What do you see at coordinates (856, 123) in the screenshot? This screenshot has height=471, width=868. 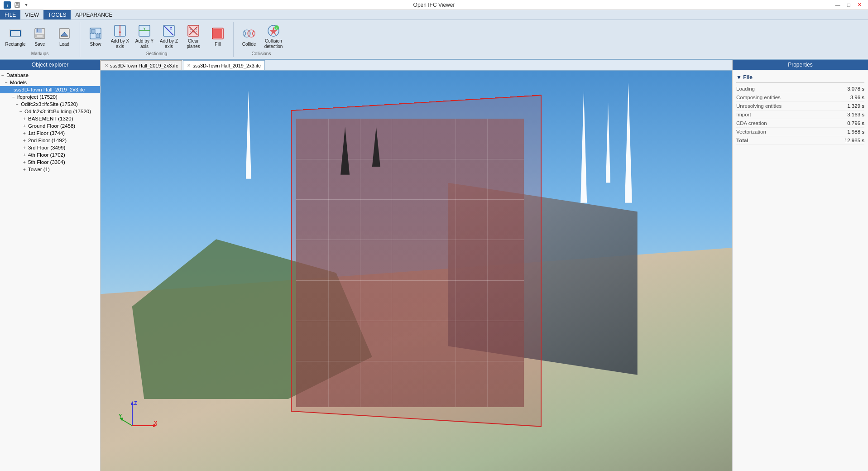 I see `prop-cda-value: 0.796 s` at bounding box center [856, 123].